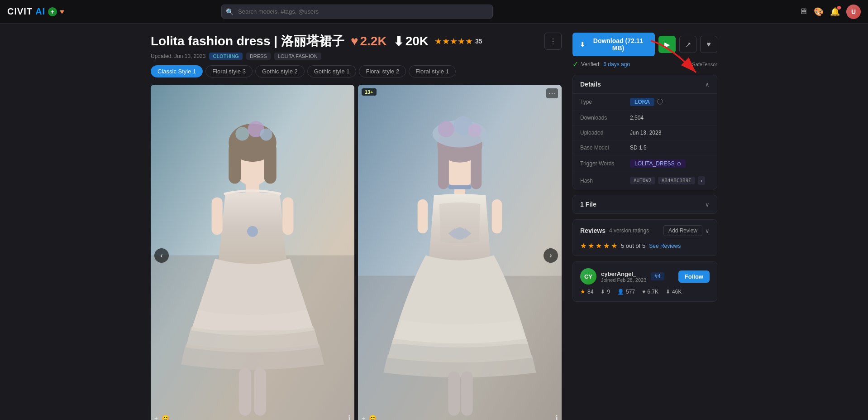 Image resolution: width=868 pixels, height=420 pixels. Describe the element at coordinates (660, 102) in the screenshot. I see `type-info-icon: ⓘ` at that location.